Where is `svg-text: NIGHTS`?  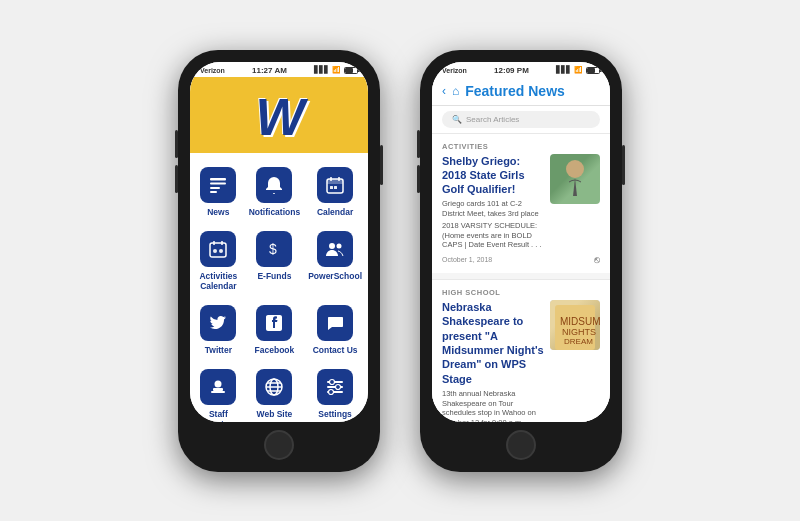 svg-text: NIGHTS is located at coordinates (579, 332).